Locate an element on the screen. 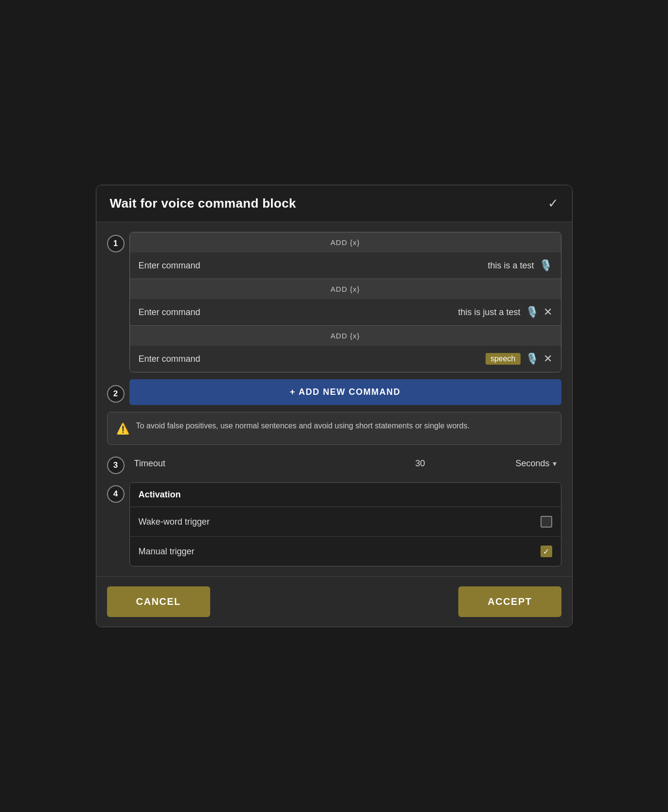  command-item-3: ADD {x} Enter command speech 🎙️ ✕ is located at coordinates (345, 349).